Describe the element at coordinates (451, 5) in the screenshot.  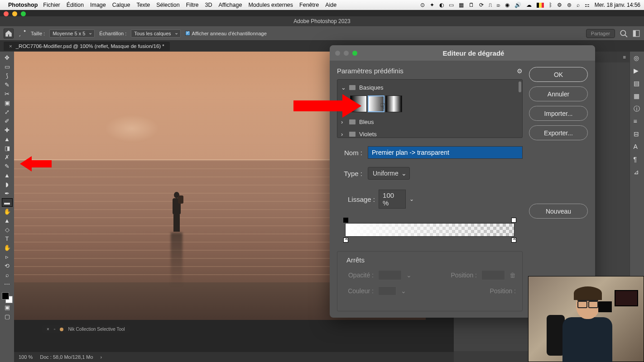
I see `status-icon: ▭` at that location.